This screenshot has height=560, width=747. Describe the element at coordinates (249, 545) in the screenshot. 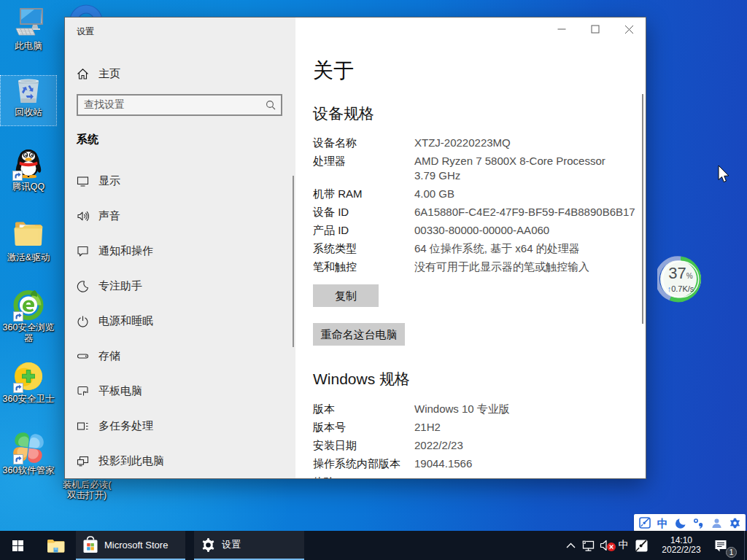

I see `taskbar-settings: 设置` at that location.